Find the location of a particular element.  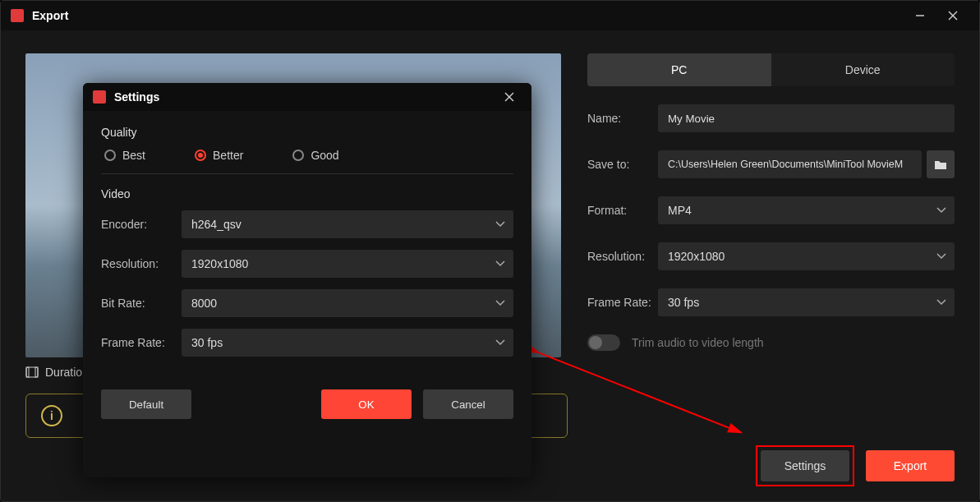

divider is located at coordinates (307, 174).